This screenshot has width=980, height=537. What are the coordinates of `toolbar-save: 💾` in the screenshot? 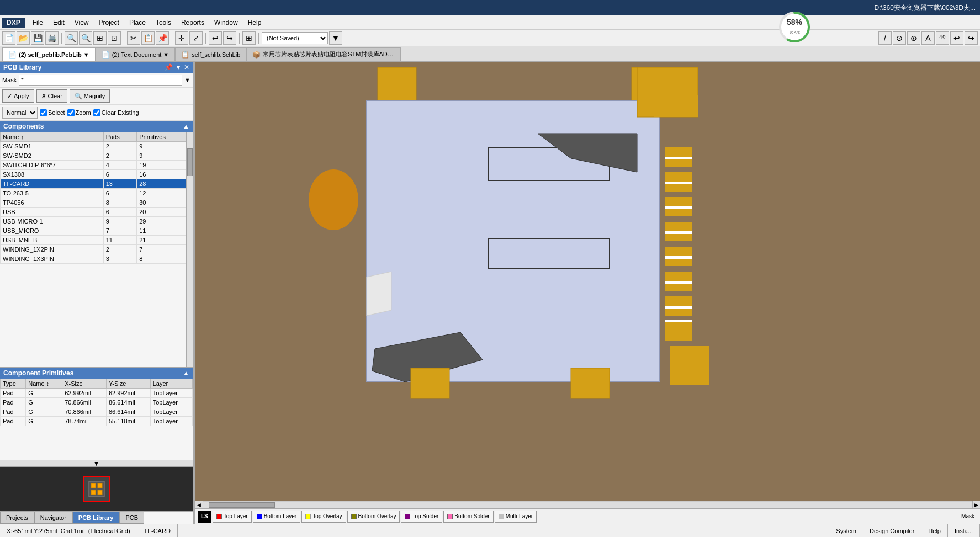 It's located at (38, 38).